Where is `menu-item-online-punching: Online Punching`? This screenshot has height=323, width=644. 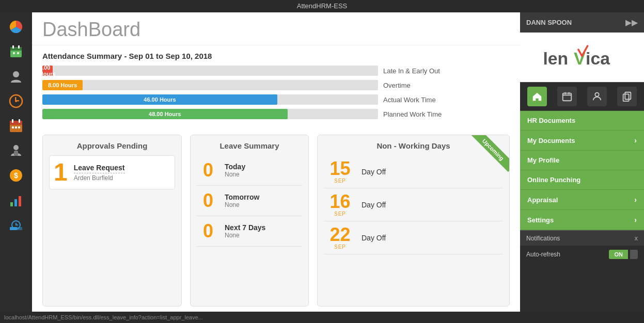 menu-item-online-punching: Online Punching is located at coordinates (582, 180).